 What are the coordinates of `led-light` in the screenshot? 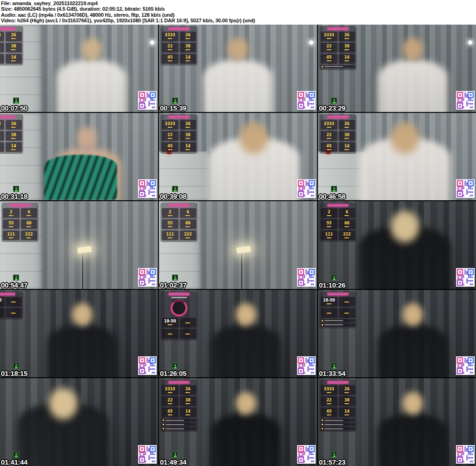 It's located at (85, 250).